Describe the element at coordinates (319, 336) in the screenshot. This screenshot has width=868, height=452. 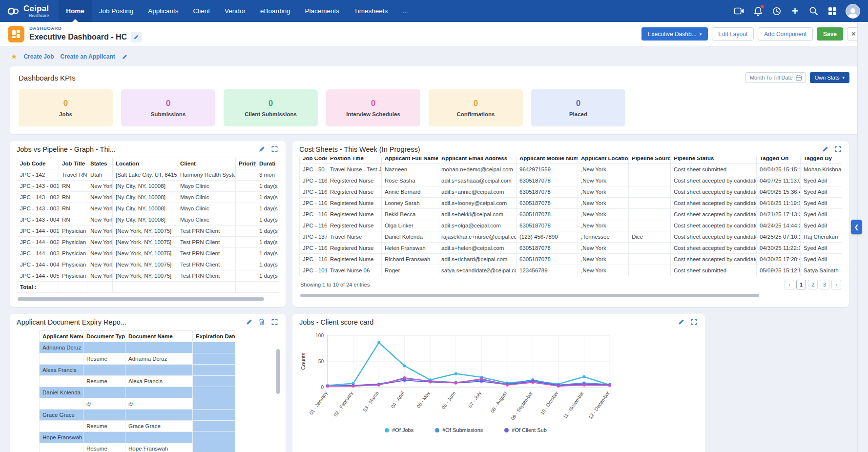
I see `y-tick-label: 100` at that location.